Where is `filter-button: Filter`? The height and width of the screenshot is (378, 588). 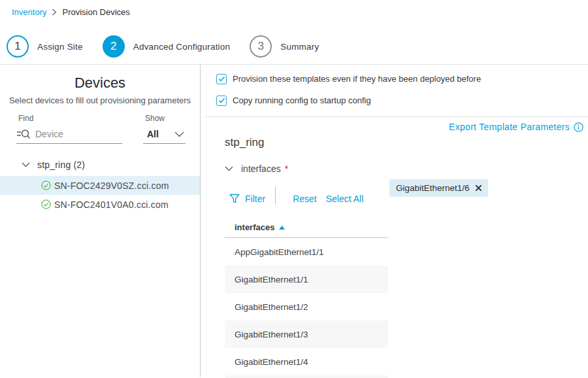 filter-button: Filter is located at coordinates (245, 199).